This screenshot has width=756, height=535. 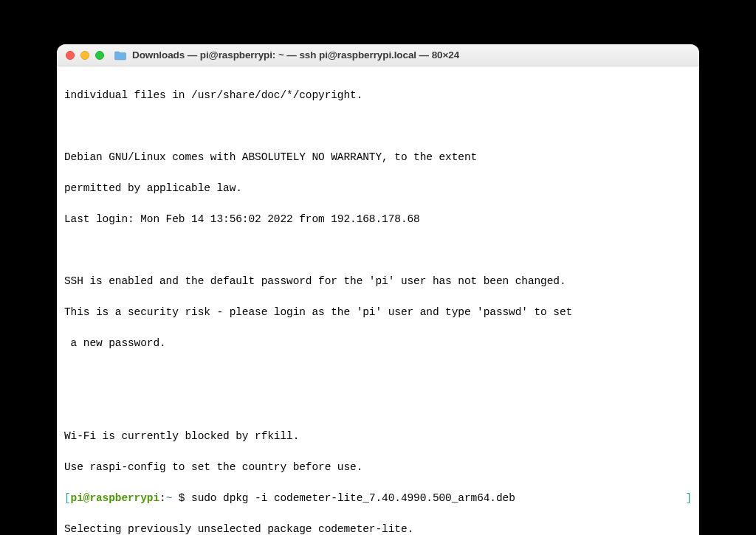 What do you see at coordinates (68, 498) in the screenshot?
I see `prompt-open-bracket: [` at bounding box center [68, 498].